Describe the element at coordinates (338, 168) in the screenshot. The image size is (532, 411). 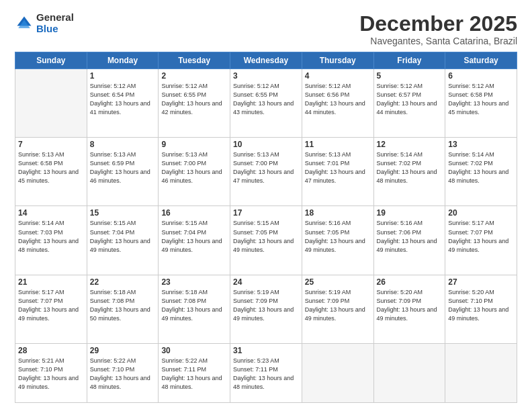
I see `day-info: Sunrise: 5:13 AMSunset: 7:01 PMDaylight:…` at that location.